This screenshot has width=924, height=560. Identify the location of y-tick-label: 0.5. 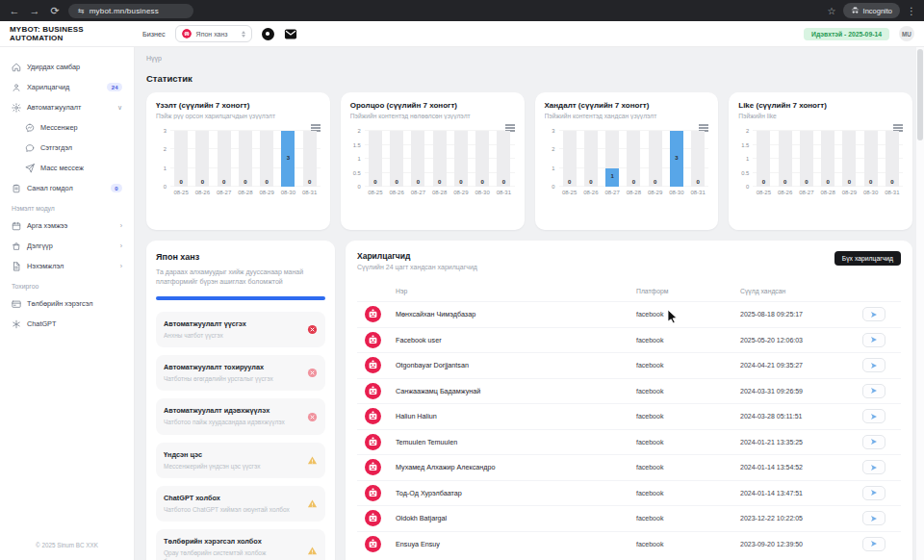
(745, 173).